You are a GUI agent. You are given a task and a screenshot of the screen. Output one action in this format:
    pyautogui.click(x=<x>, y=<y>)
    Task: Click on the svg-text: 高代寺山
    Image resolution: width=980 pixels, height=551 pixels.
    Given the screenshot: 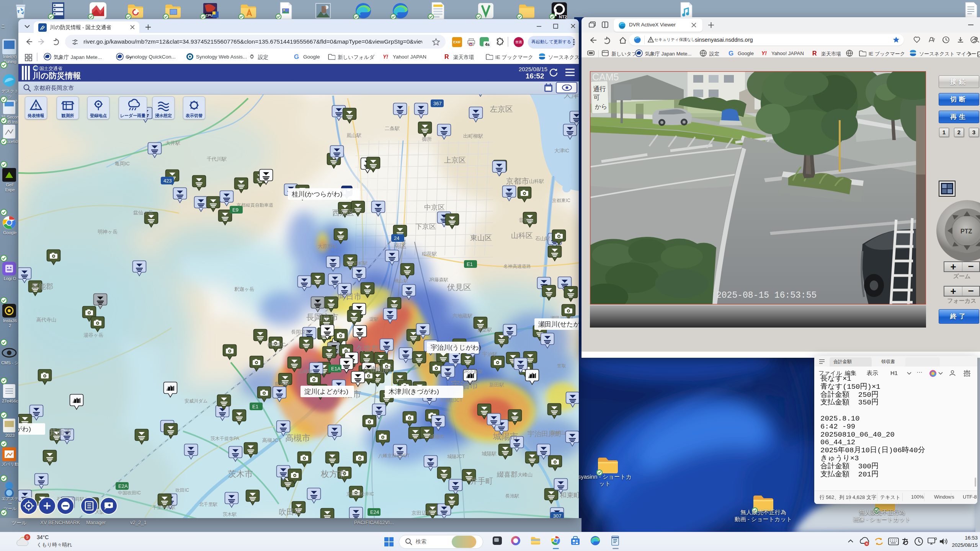 What is the action you would take?
    pyautogui.click(x=46, y=320)
    